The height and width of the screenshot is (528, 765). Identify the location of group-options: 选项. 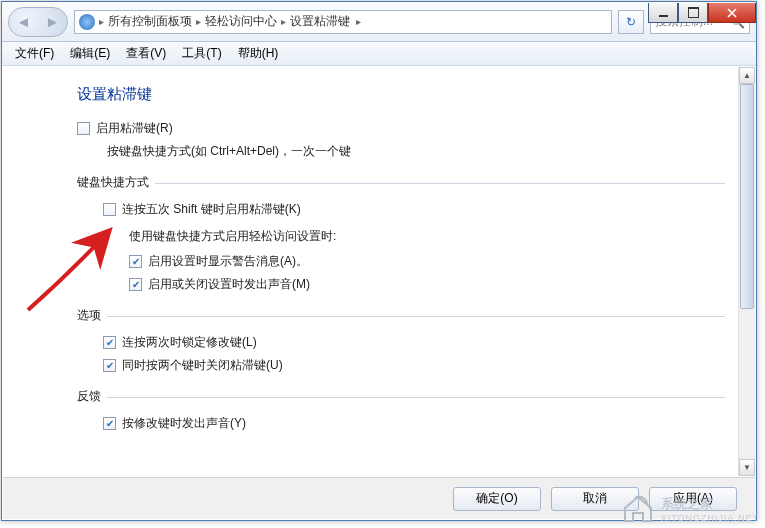
(401, 316).